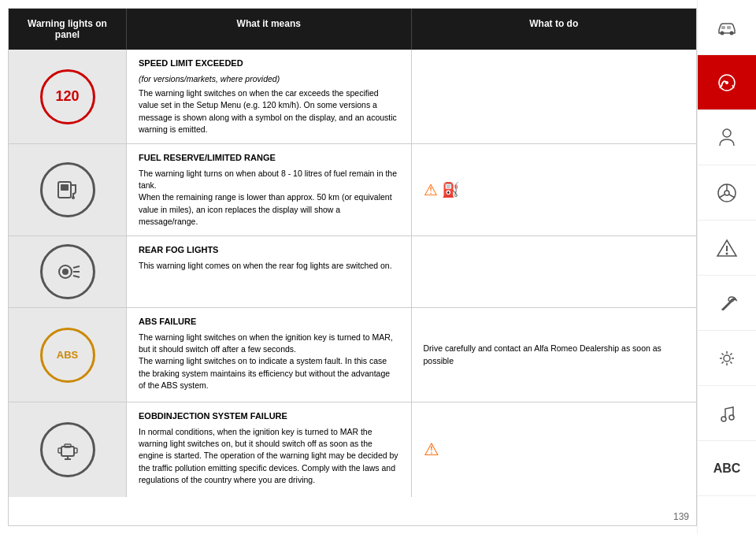 The height and width of the screenshot is (534, 756). Describe the element at coordinates (269, 272) in the screenshot. I see `desc-cell-fog: REAR FOG LIGHTS This warning light comes…` at that location.